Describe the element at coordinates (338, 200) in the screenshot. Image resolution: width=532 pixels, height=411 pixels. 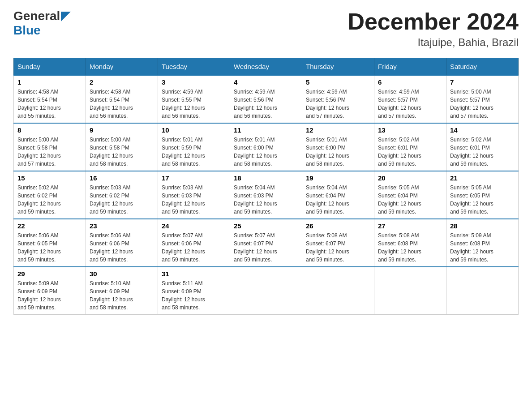
I see `day-info: Sunrise: 5:04 AMSunset: 6:04 PMDaylight:…` at that location.